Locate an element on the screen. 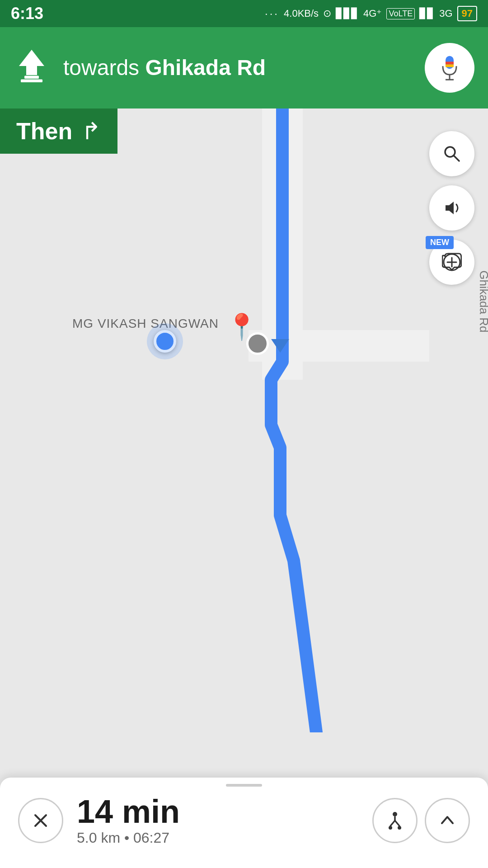 The image size is (488, 868). nav-waypoint is located at coordinates (258, 344).